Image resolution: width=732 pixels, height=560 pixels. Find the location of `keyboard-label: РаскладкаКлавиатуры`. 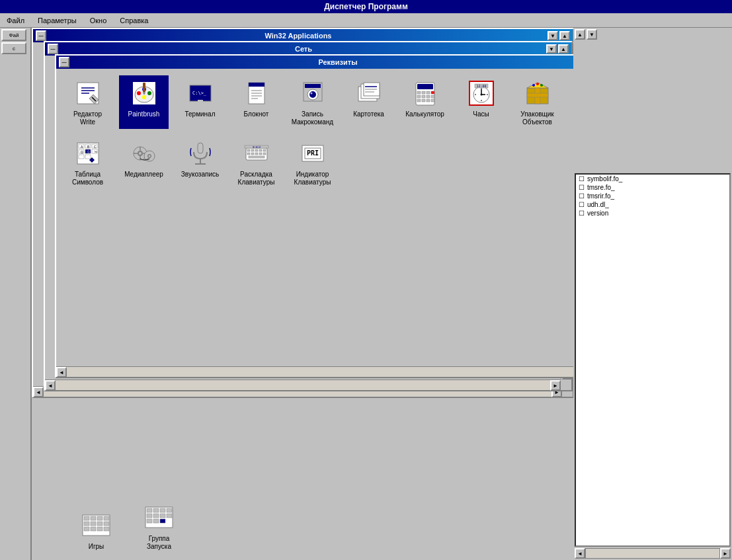

keyboard-label: РаскладкаКлавиатуры is located at coordinates (257, 179).